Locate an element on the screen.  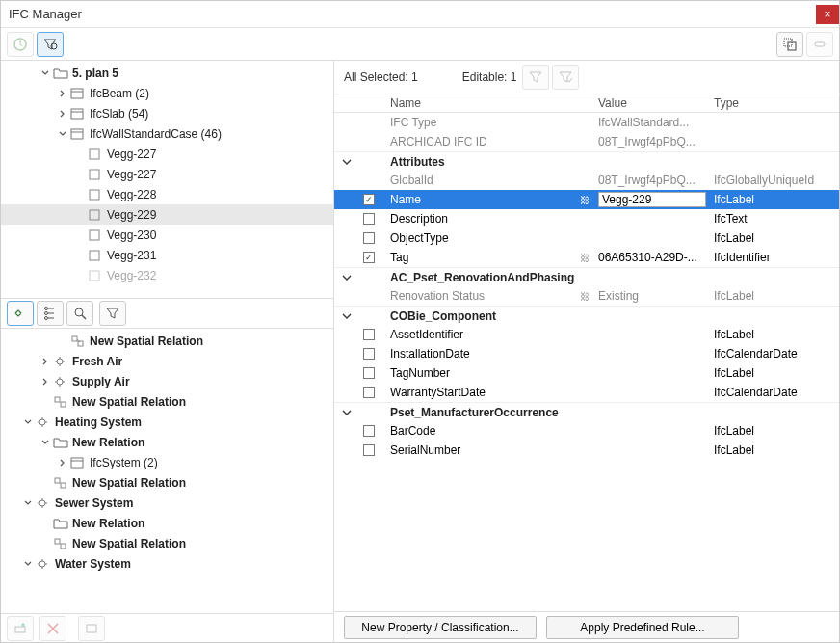
tree-item-heating: Heating System is located at coordinates (168, 422).